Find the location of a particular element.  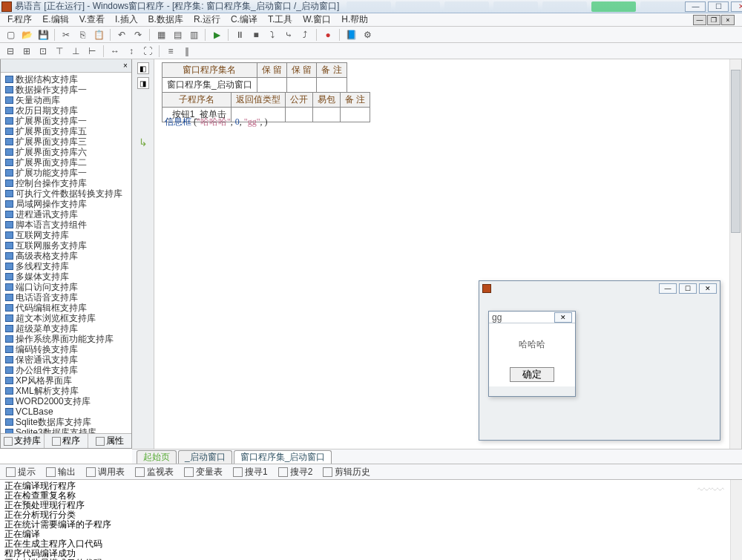

pause-icon: ⏸ is located at coordinates (240, 35).